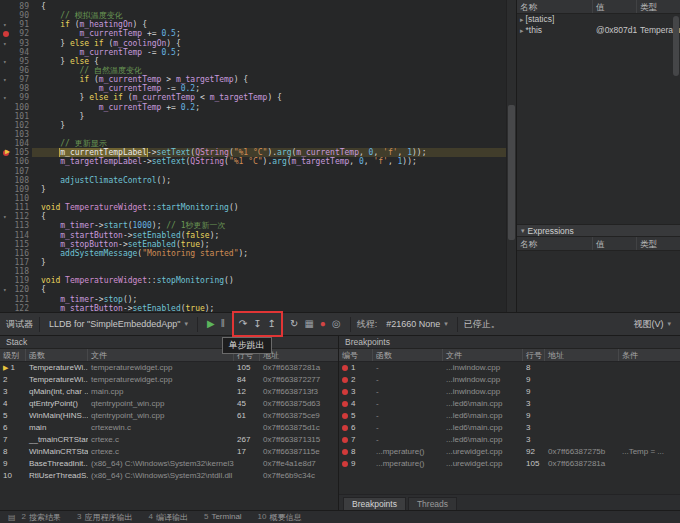  Describe the element at coordinates (253, 98) in the screenshot. I see `code-line-99: ▾99 } else if (m_currentTemp < m_targetT…` at that location.